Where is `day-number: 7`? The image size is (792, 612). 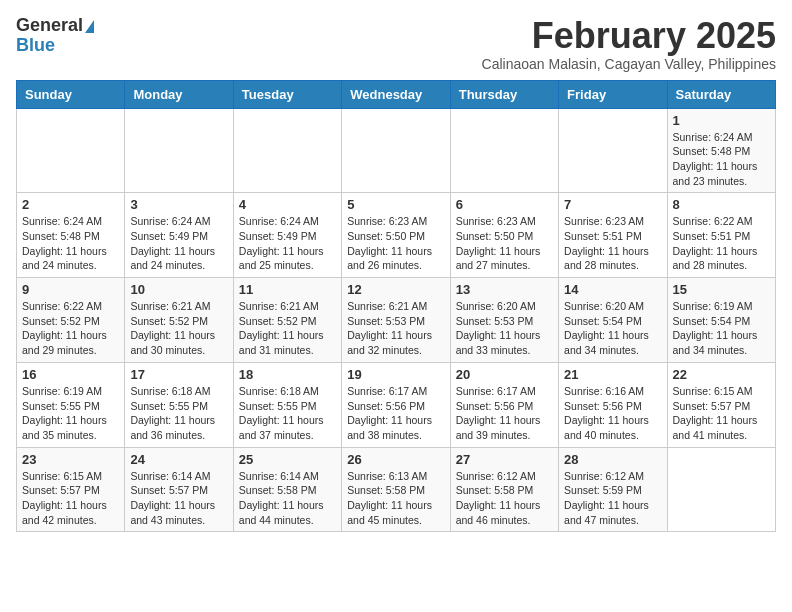
day-number: 7 is located at coordinates (612, 204).